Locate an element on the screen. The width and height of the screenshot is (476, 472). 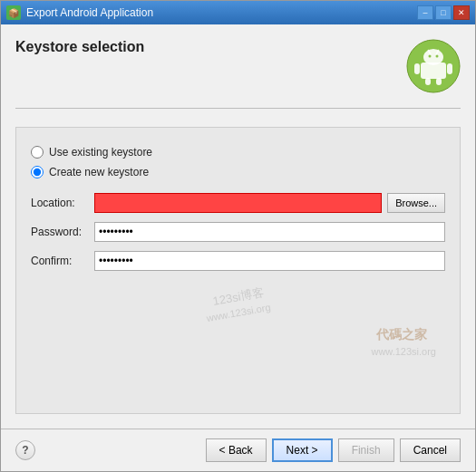
confirm-row: Confirm: is located at coordinates (238, 261).